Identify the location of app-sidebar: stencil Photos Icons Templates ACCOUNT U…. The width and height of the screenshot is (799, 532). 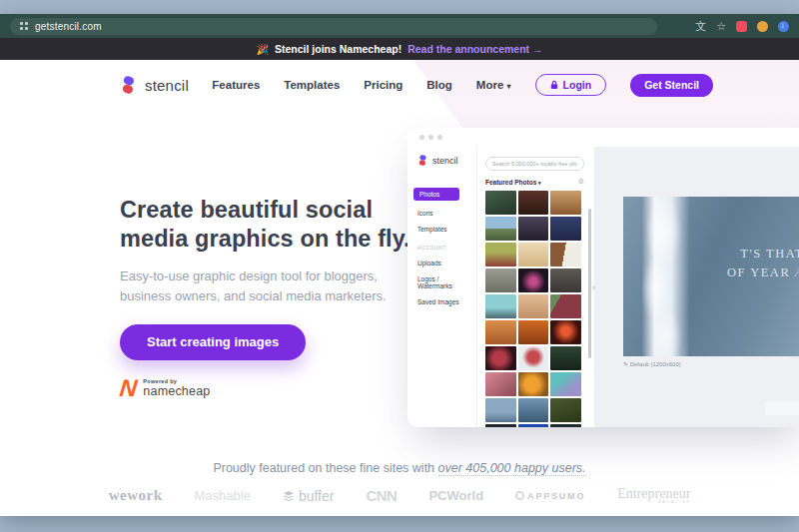
(442, 287).